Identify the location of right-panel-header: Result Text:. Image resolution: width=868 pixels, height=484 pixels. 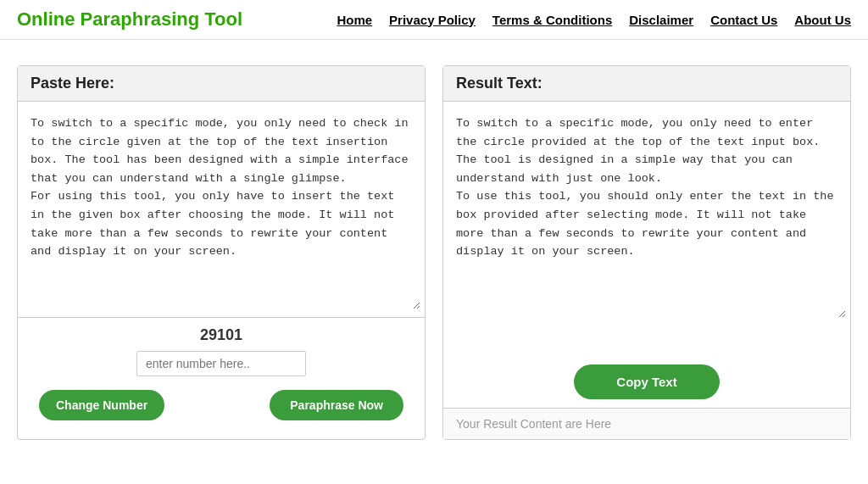
(647, 84).